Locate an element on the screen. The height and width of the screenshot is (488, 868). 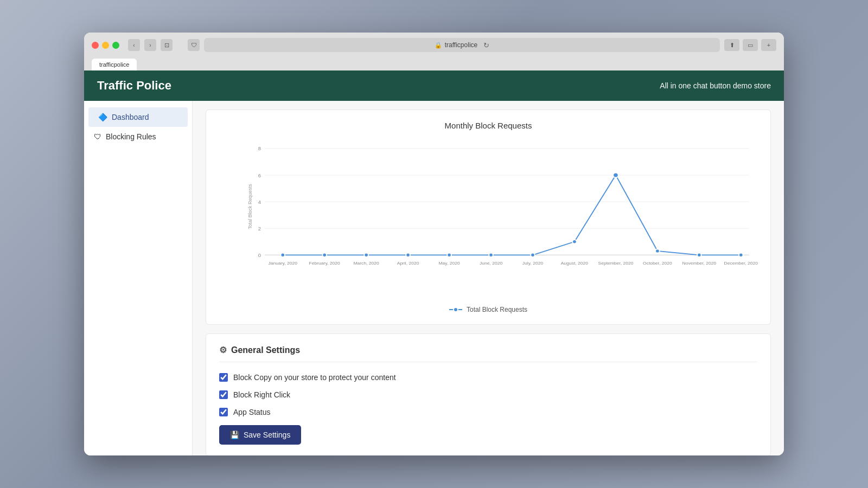
svg-text: Total Block Requests is located at coordinates (250, 207).